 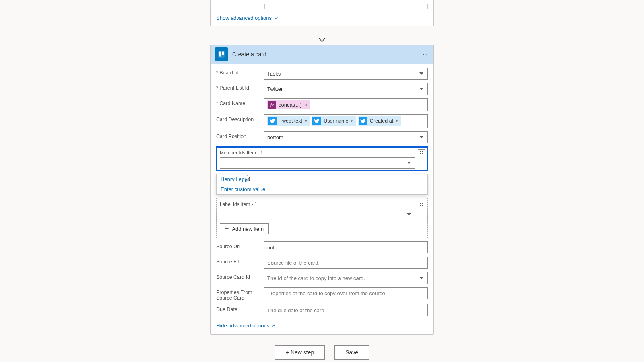 What do you see at coordinates (322, 184) in the screenshot?
I see `member-ids-dropdown: Henry Legge Enter custom value` at bounding box center [322, 184].